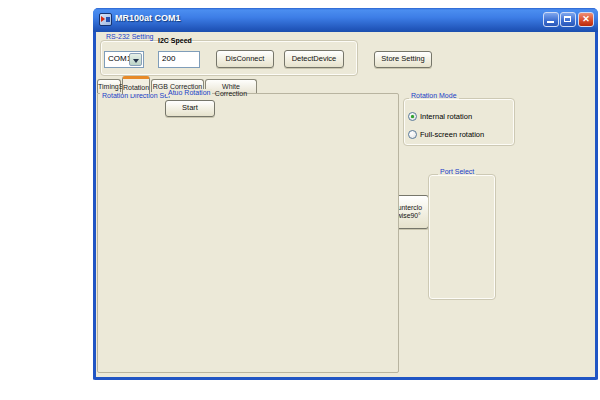  I want to click on i2c-speed-value: 200, so click(168, 58).